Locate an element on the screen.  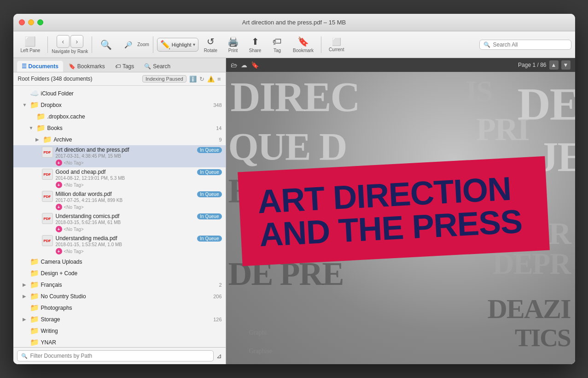
nocountry-count: 206 is located at coordinates (217, 296).